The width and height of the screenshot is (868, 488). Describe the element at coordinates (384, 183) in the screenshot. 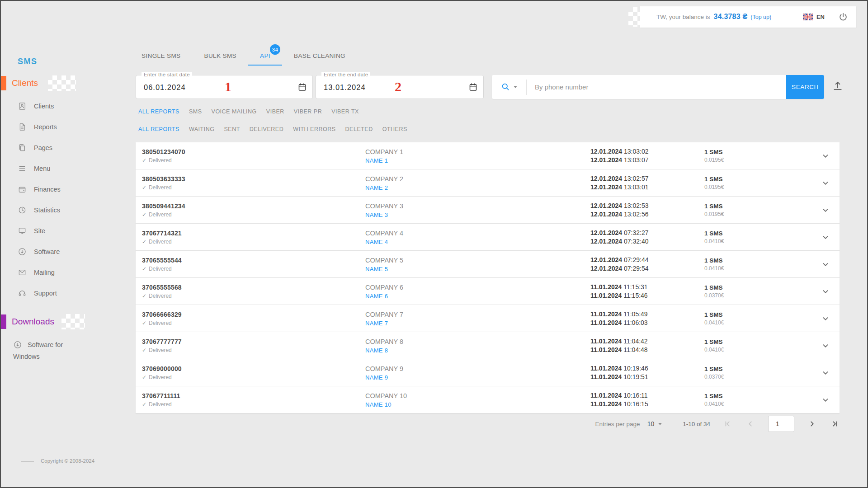

I see `company-cell: COMPANY 2 NAME 2` at that location.